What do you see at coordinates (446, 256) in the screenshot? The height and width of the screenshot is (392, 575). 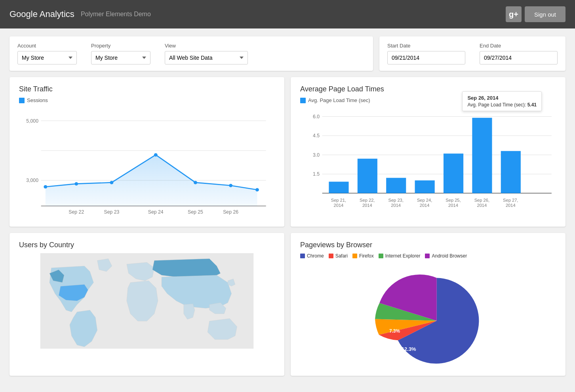 I see `android-legend: Android Browser` at bounding box center [446, 256].